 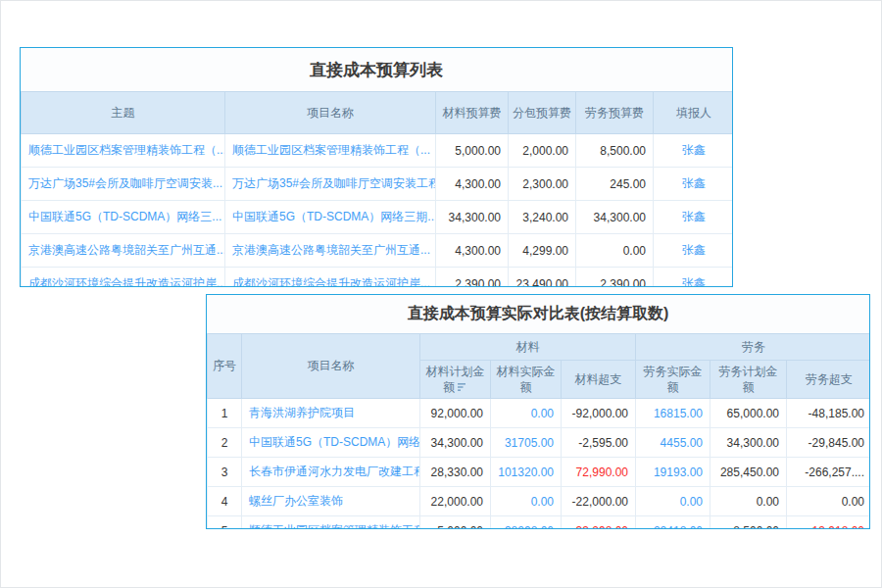 What do you see at coordinates (615, 114) in the screenshot?
I see `col-header-labor-budget: 劳务预算费` at bounding box center [615, 114].